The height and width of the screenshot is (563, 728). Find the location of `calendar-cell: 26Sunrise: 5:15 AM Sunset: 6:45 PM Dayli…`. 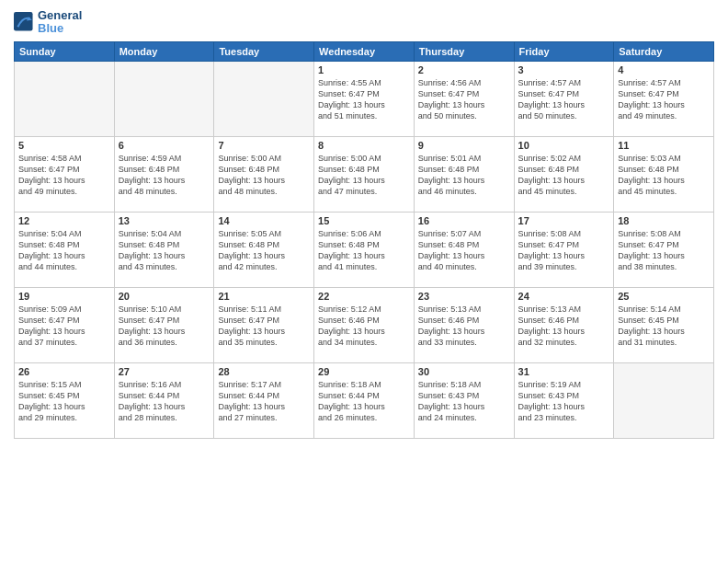

calendar-cell: 26Sunrise: 5:15 AM Sunset: 6:45 PM Dayli… is located at coordinates (64, 400).